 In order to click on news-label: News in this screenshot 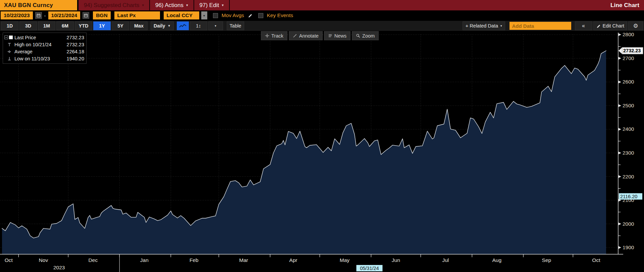, I will do `click(340, 36)`.